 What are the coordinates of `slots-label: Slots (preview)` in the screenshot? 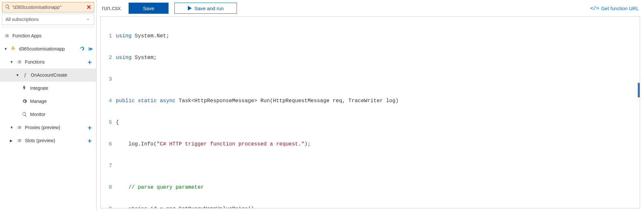 It's located at (54, 141).